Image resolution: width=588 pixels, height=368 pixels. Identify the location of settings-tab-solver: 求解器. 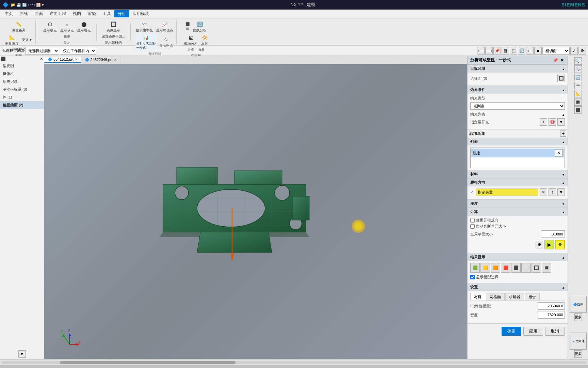
(514, 297).